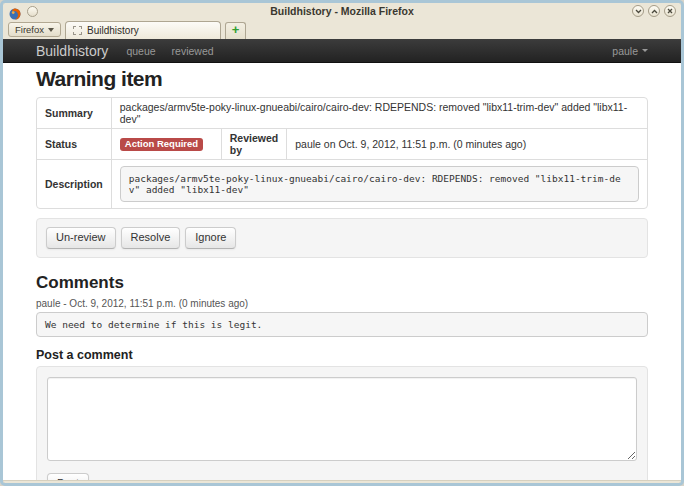  I want to click on comment-meta: paule - Oct. 9, 2012, 11:51 p.m. (0 minu…, so click(342, 304).